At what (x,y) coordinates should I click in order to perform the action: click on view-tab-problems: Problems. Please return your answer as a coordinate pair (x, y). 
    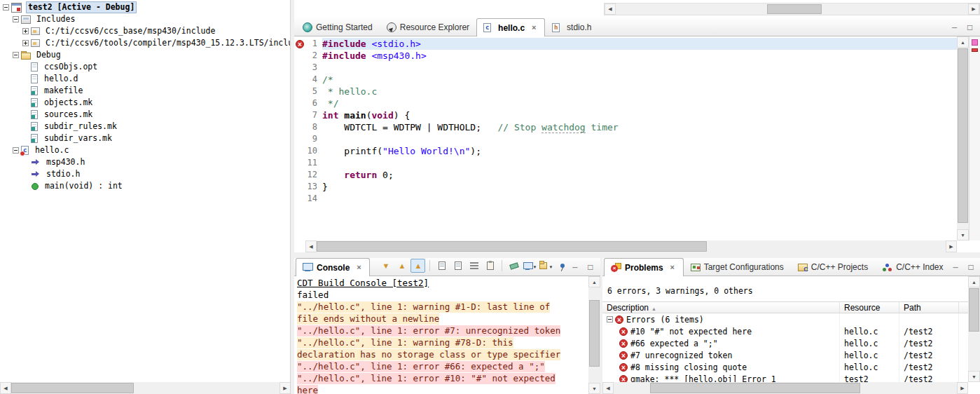
    Looking at the image, I should click on (644, 267).